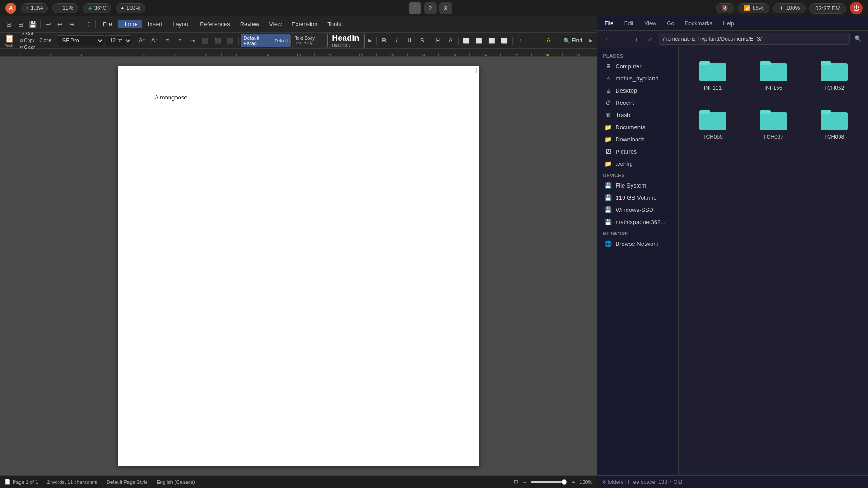  What do you see at coordinates (118, 41) in the screenshot?
I see `font-size-select: 12 pt` at bounding box center [118, 41].